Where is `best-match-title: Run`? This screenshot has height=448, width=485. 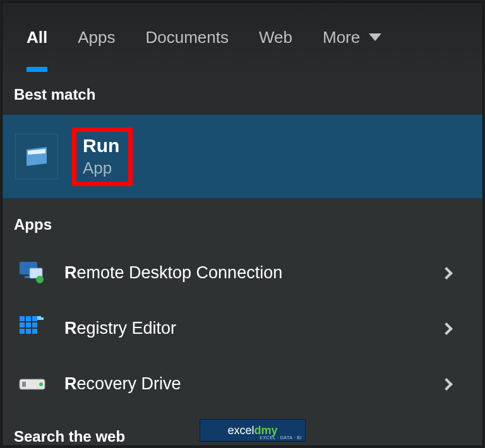
best-match-title: Run is located at coordinates (101, 146).